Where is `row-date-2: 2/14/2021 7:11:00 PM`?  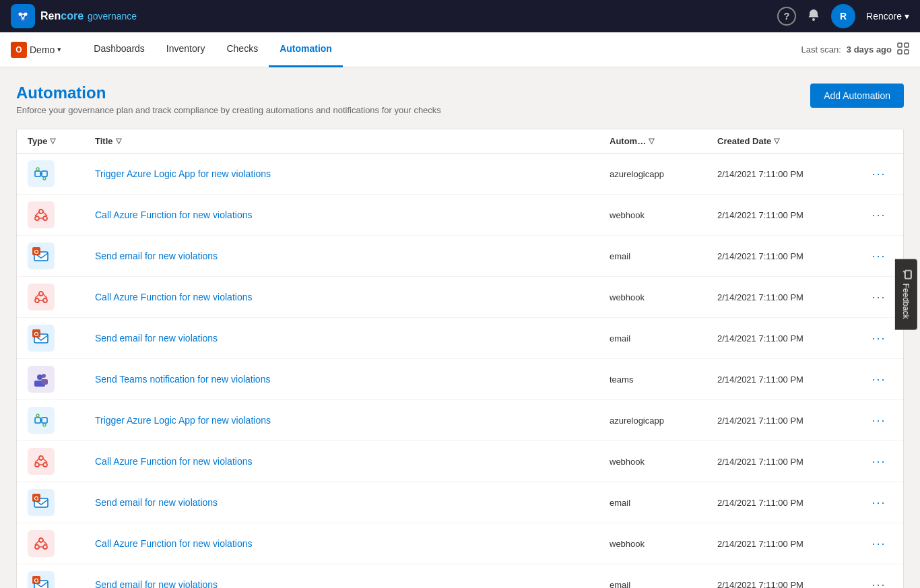
row-date-2: 2/14/2021 7:11:00 PM is located at coordinates (791, 216).